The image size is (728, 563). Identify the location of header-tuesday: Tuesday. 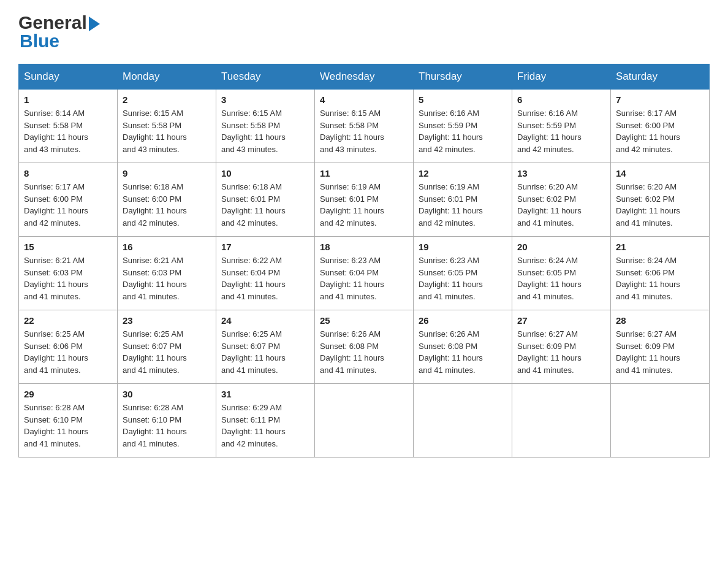
(266, 77).